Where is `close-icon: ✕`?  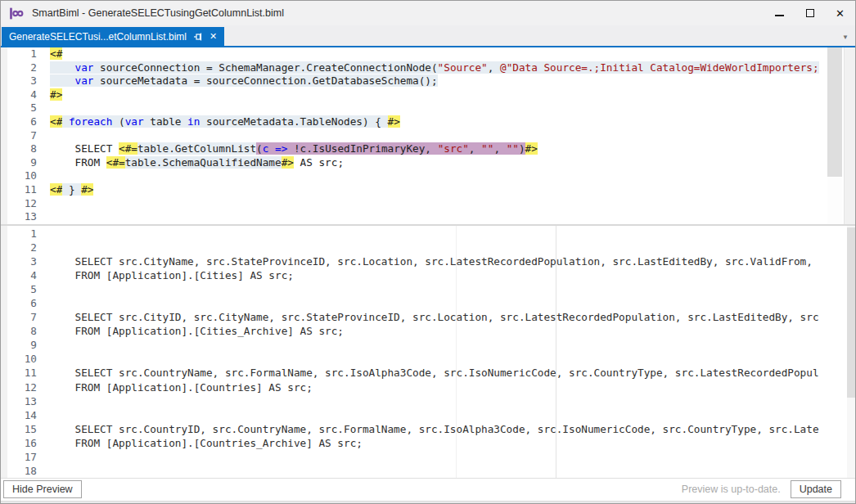 close-icon: ✕ is located at coordinates (840, 13).